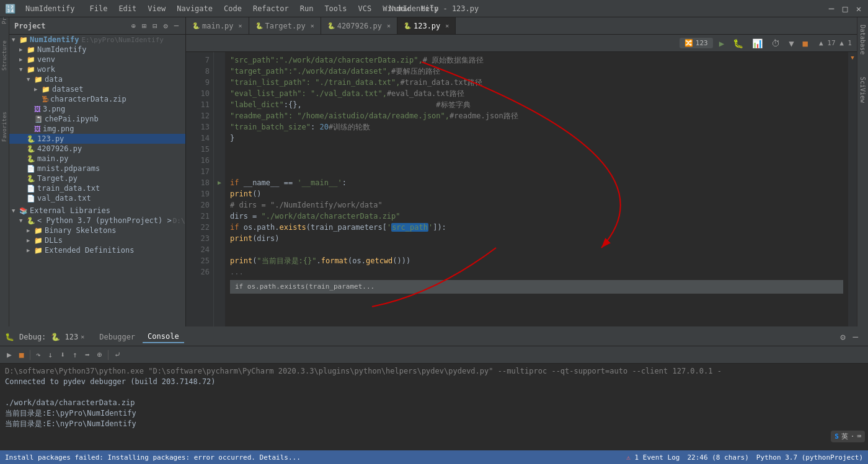 This screenshot has height=464, width=868. I want to click on scrollbar-gutter: ▼, so click(852, 190).